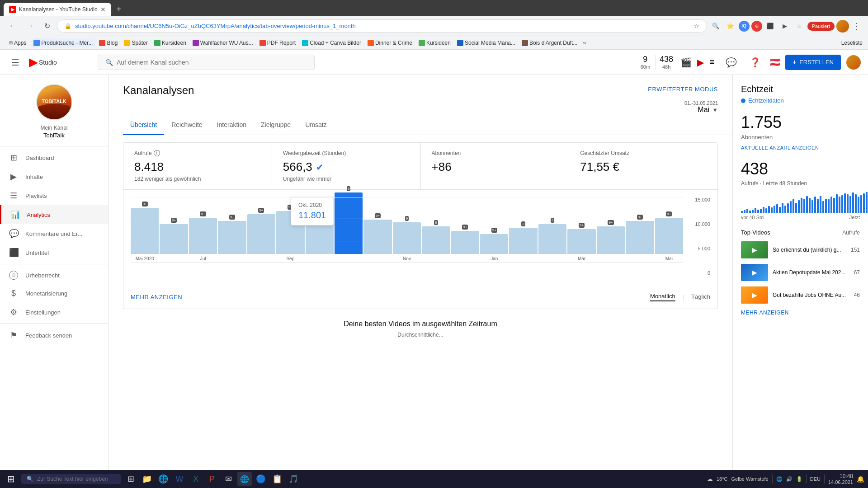 This screenshot has width=868, height=488. Describe the element at coordinates (744, 26) in the screenshot. I see `ext-iq: IQ` at that location.